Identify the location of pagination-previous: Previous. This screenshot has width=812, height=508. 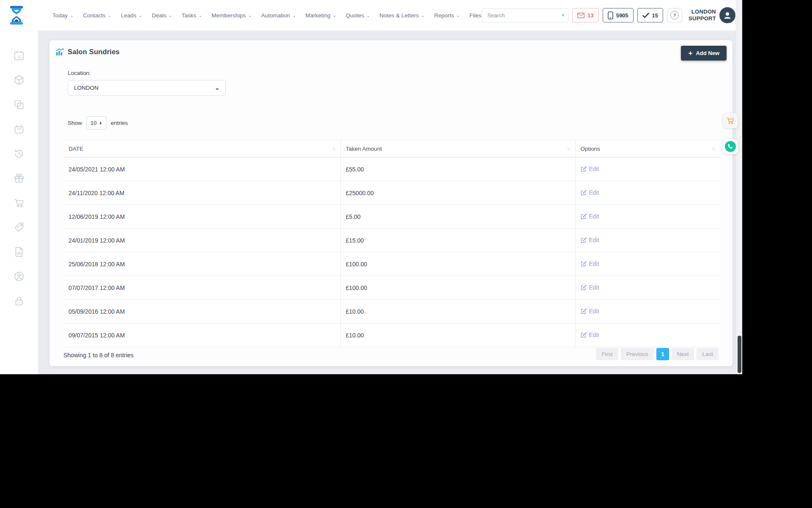
(638, 354).